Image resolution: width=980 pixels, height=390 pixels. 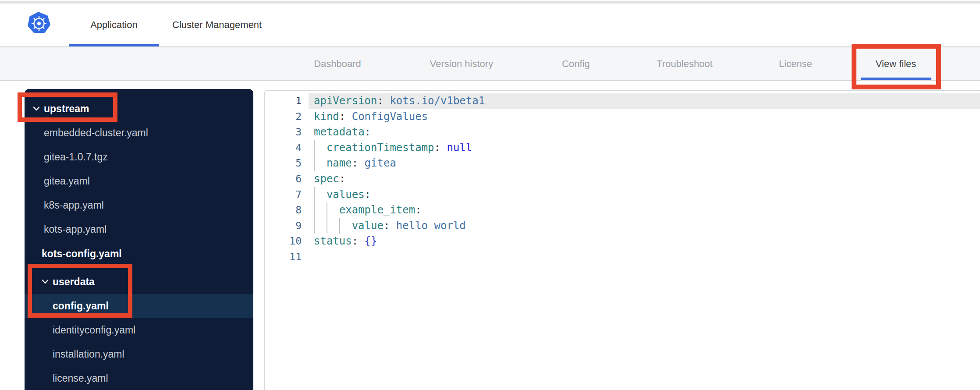 What do you see at coordinates (644, 101) in the screenshot?
I see `code-text: apiVersion: kots.io/v1beta1` at bounding box center [644, 101].